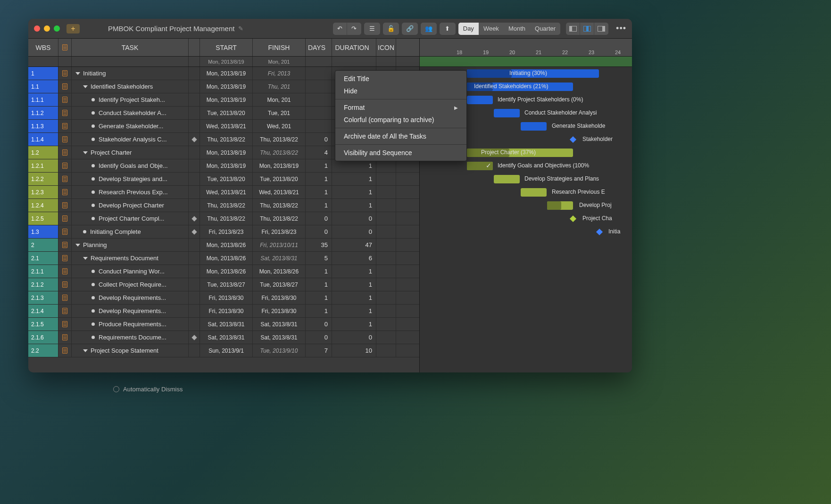 The image size is (831, 504). What do you see at coordinates (319, 245) in the screenshot?
I see `days-cell: 35` at bounding box center [319, 245].